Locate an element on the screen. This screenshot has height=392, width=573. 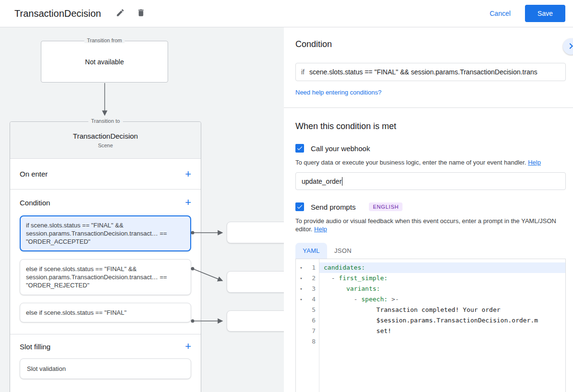
editor-line: ▾2 - first_simple: is located at coordinates (430, 278).